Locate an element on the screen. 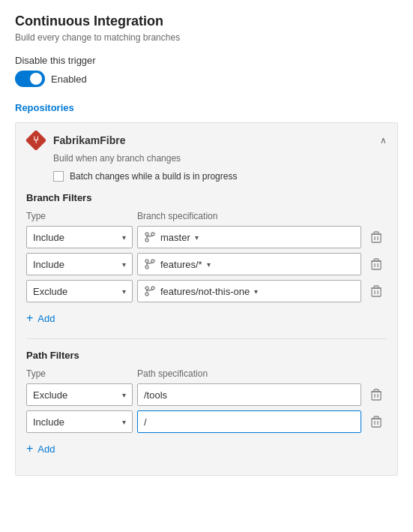 Image resolution: width=413 pixels, height=532 pixels. branch-filters-title: Branch Filters is located at coordinates (207, 198).